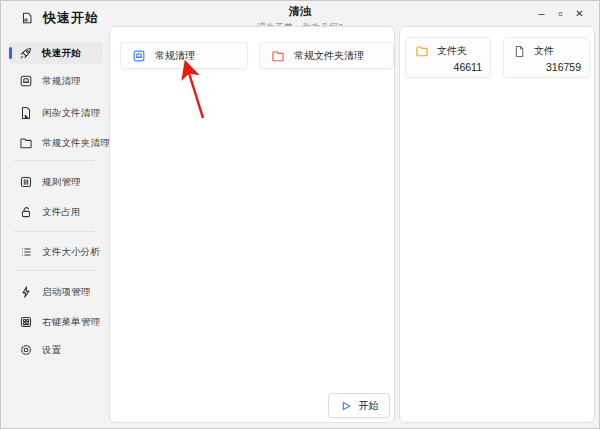 The height and width of the screenshot is (429, 600). I want to click on maximize-button: ▫, so click(560, 13).